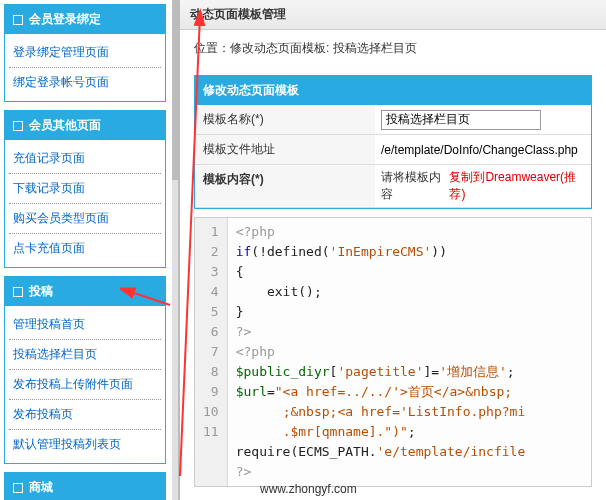 The image size is (606, 500). I want to click on sidebar-item: 登录绑定管理页面, so click(85, 53).